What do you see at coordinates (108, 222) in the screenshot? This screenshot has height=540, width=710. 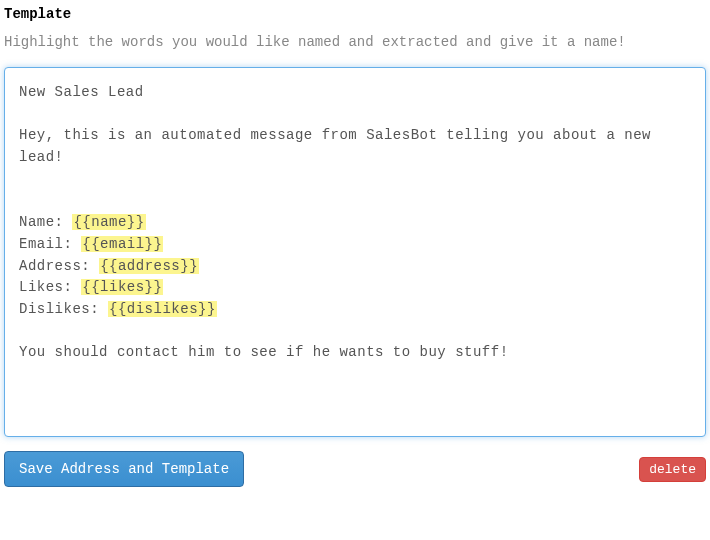 I see `name-token: {{name}}` at bounding box center [108, 222].